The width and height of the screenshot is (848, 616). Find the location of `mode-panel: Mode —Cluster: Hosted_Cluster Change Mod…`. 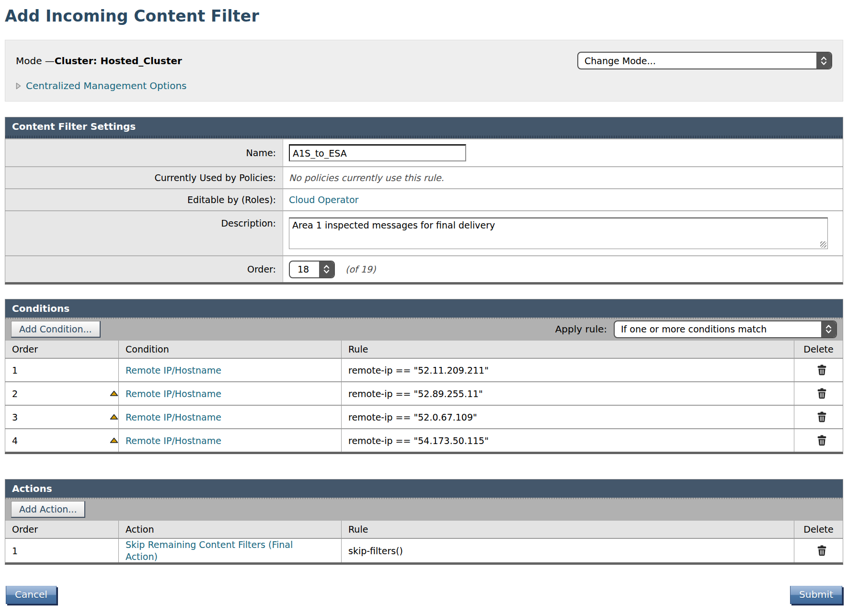

mode-panel: Mode —Cluster: Hosted_Cluster Change Mod… is located at coordinates (424, 71).